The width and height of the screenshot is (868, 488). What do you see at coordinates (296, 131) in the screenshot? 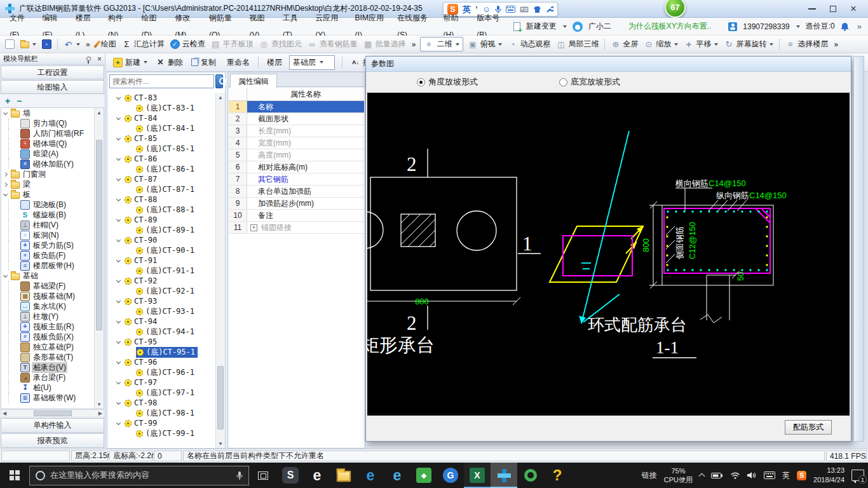
I see `property-row-长度(mm): 3长度(mm)` at bounding box center [296, 131].